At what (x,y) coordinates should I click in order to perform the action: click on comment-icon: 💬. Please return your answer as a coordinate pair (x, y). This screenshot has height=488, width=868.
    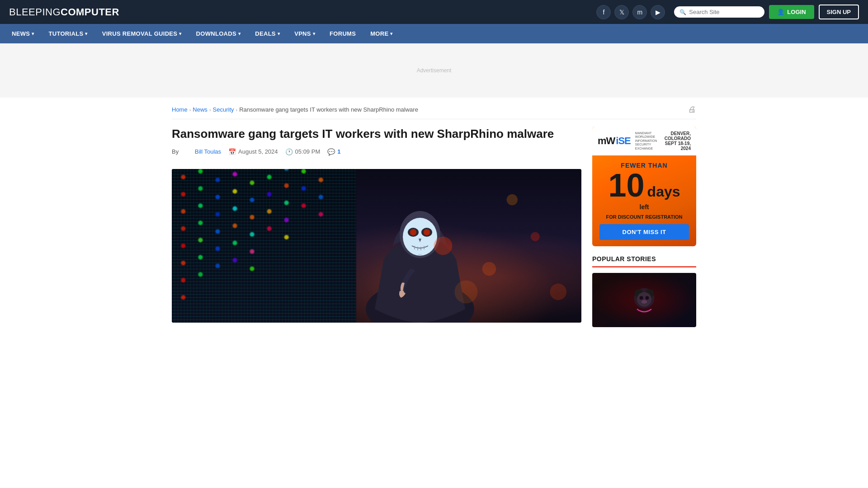
    Looking at the image, I should click on (331, 152).